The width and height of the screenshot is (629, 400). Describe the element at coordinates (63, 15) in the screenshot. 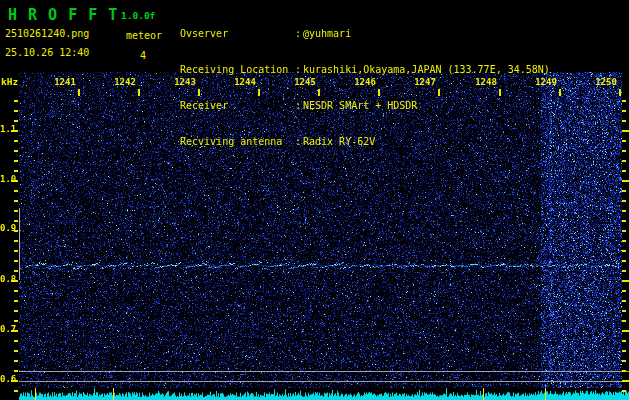

I see `app-title: H R O F F T` at that location.